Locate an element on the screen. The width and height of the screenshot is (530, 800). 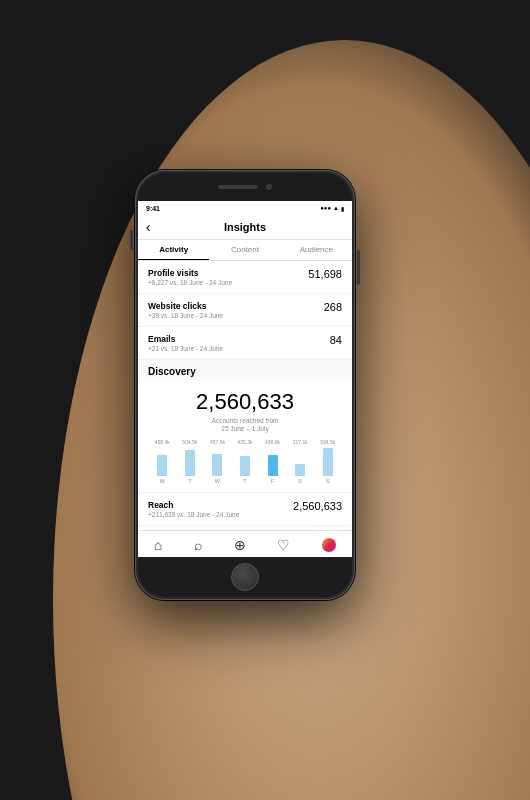
stat-value-profile: 51,698 is located at coordinates (325, 274).